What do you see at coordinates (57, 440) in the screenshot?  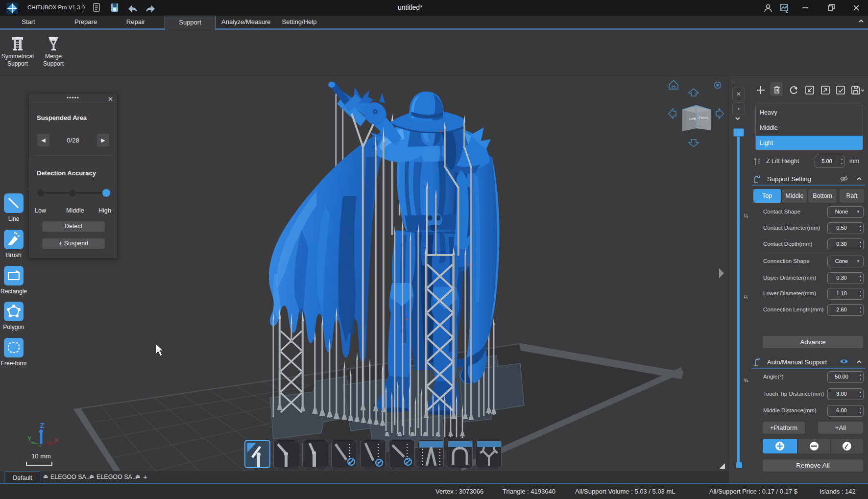 I see `svg-text: X` at bounding box center [57, 440].